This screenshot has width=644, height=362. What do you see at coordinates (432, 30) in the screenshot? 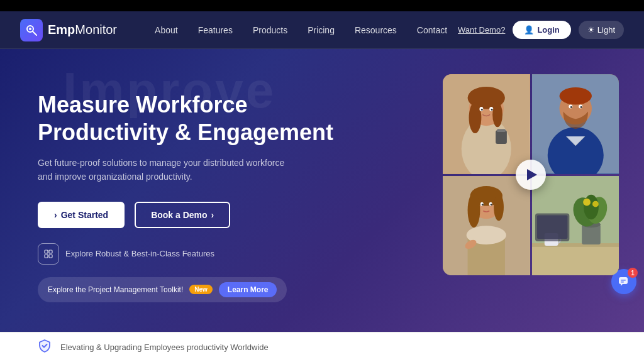
I see `nav-contact: Contact` at bounding box center [432, 30].